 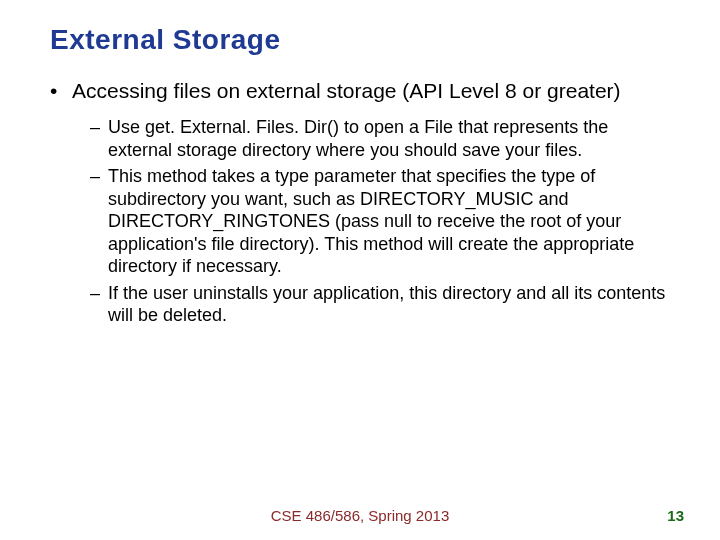 What do you see at coordinates (360, 40) in the screenshot?
I see `slide-title: External Storage` at bounding box center [360, 40].